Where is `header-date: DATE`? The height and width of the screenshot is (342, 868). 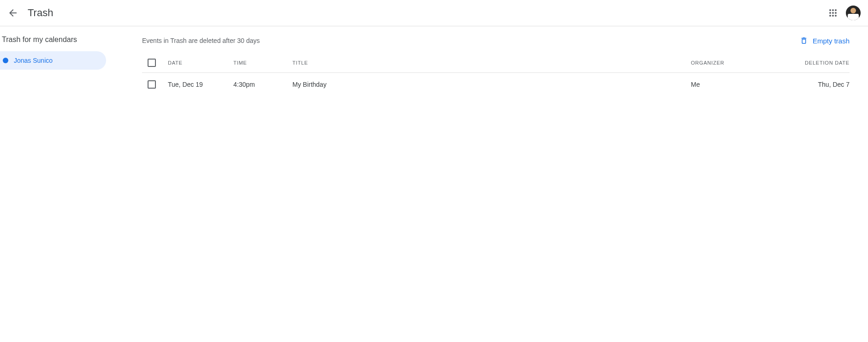
header-date: DATE is located at coordinates (201, 63).